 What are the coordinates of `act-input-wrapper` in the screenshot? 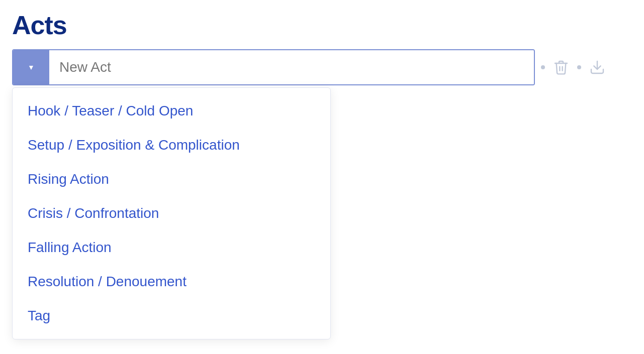 It's located at (273, 67).